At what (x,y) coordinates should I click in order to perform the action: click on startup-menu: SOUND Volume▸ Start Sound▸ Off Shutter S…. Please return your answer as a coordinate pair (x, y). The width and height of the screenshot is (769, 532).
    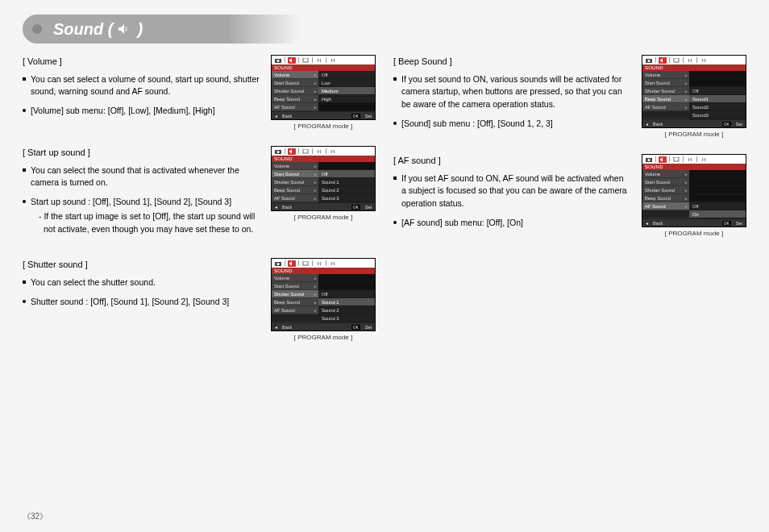
    Looking at the image, I should click on (323, 184).